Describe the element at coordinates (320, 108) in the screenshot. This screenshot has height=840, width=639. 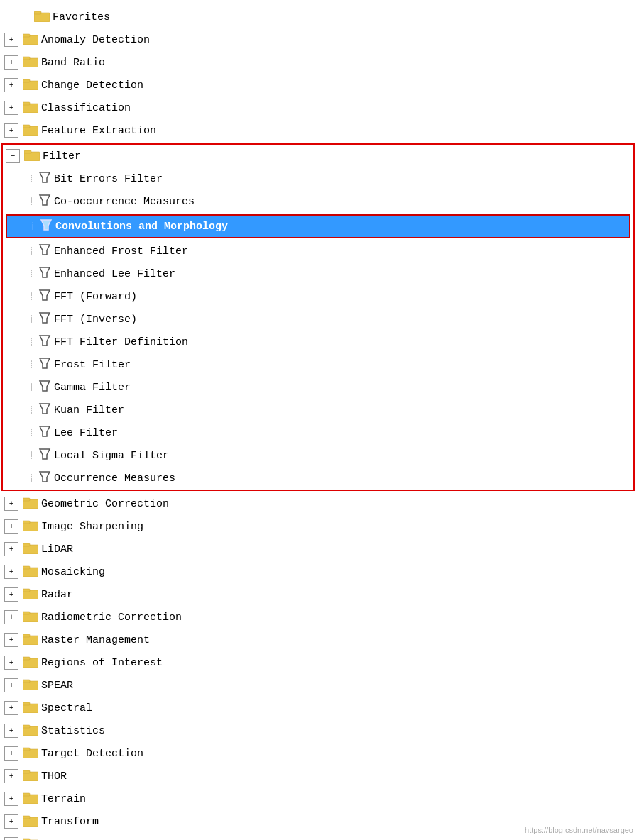
I see `tree-item-classification: + Classification` at that location.